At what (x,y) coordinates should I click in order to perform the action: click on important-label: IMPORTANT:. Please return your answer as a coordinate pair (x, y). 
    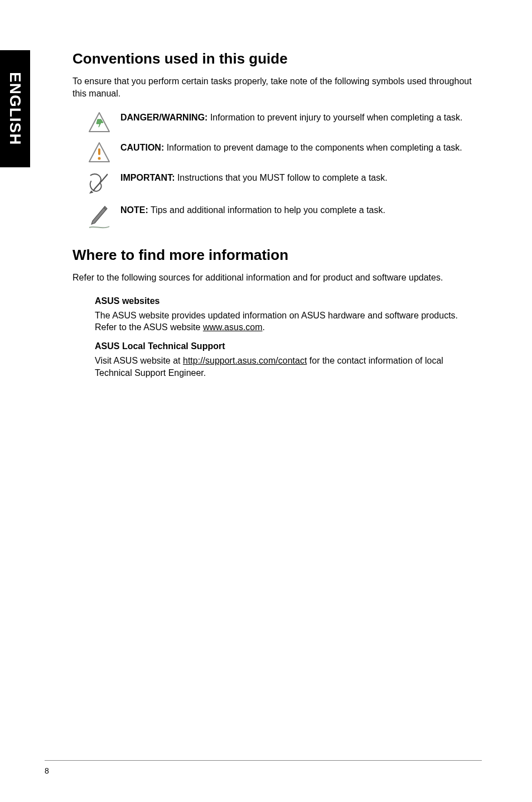
    Looking at the image, I should click on (147, 177).